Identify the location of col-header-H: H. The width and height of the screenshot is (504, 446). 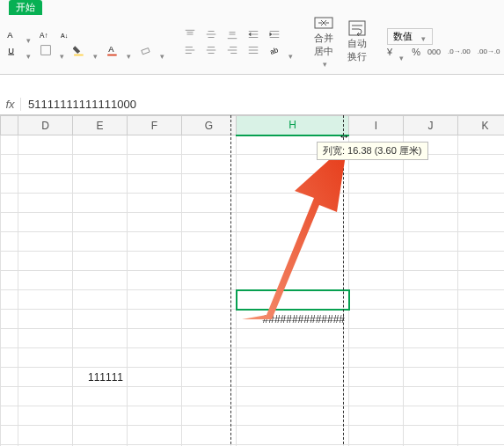
(293, 126).